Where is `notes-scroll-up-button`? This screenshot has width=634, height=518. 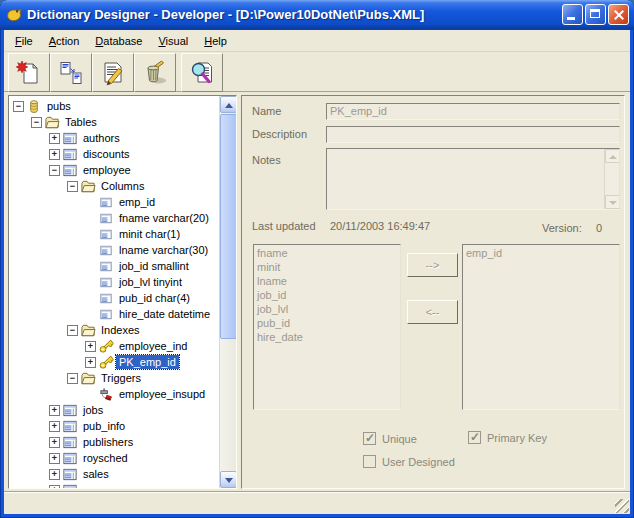
notes-scroll-up-button is located at coordinates (612, 156).